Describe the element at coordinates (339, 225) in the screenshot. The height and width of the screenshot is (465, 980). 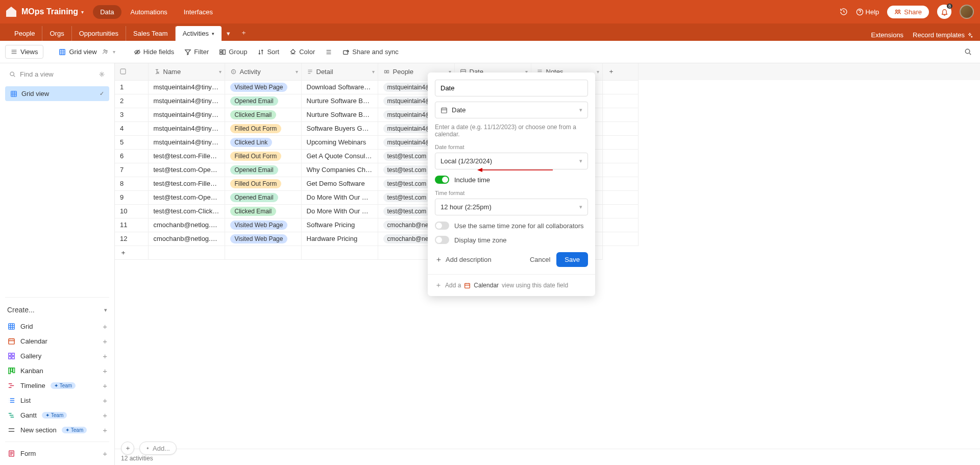
I see `cell-detail: Software Pricing` at that location.